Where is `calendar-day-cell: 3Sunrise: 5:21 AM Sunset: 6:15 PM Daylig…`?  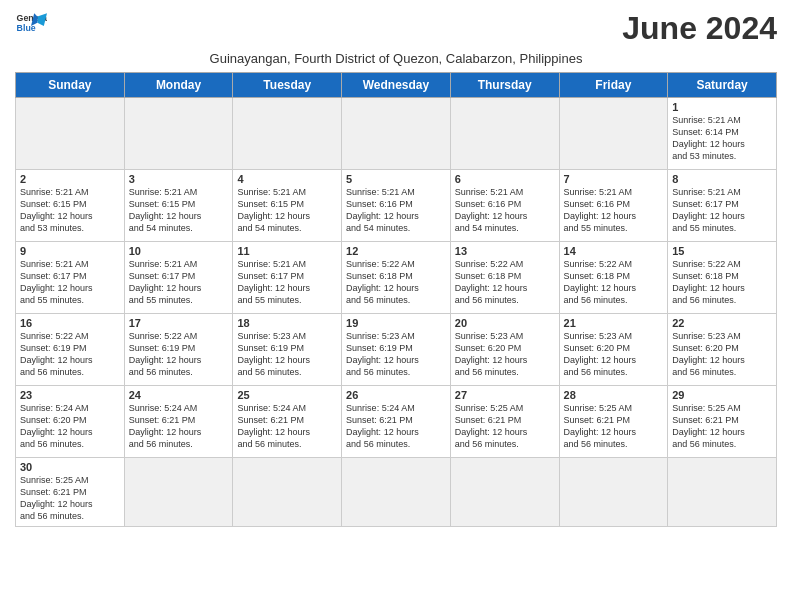
calendar-day-cell: 3Sunrise: 5:21 AM Sunset: 6:15 PM Daylig… is located at coordinates (178, 206).